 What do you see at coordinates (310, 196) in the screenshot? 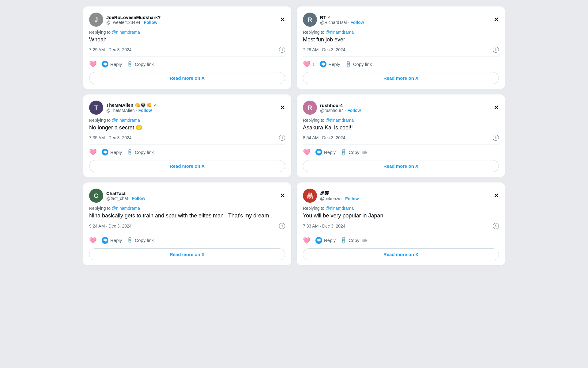
I see `avatar: 黒` at bounding box center [310, 196].